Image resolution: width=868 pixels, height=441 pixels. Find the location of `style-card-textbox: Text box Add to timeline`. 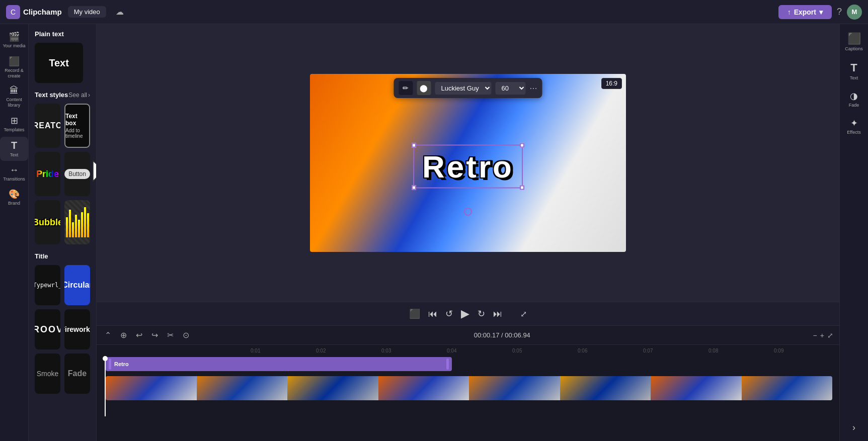

style-card-textbox: Text box Add to timeline is located at coordinates (77, 126).